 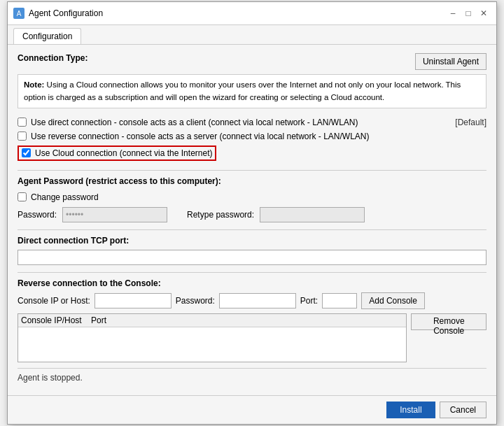 I want to click on title-bar: A Agent Configuration – □ ✕, so click(x=252, y=14).